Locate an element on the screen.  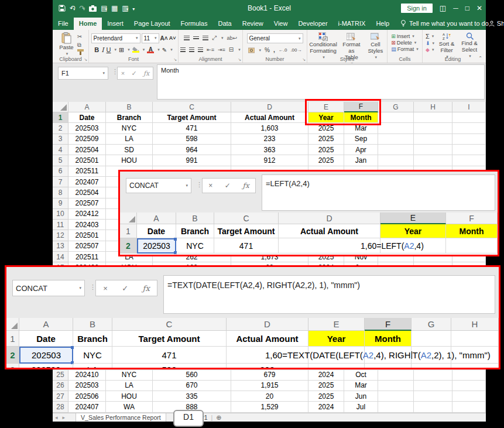
insert-cells-button: ⊞Insert▾ is located at coordinates (405, 36).